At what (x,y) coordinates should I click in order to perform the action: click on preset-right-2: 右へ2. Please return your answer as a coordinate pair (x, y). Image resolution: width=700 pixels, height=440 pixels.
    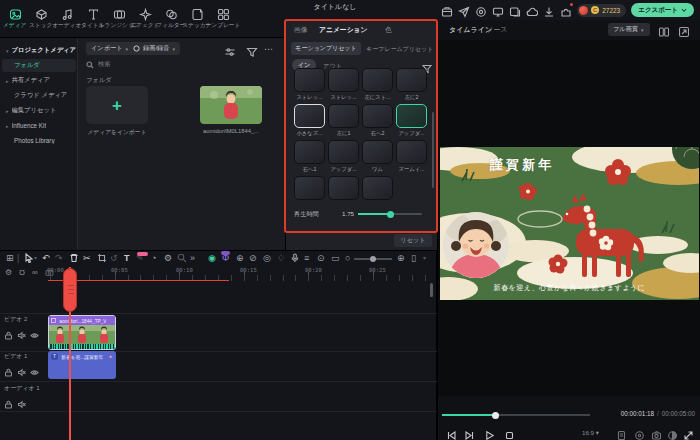
    Looking at the image, I should click on (378, 121).